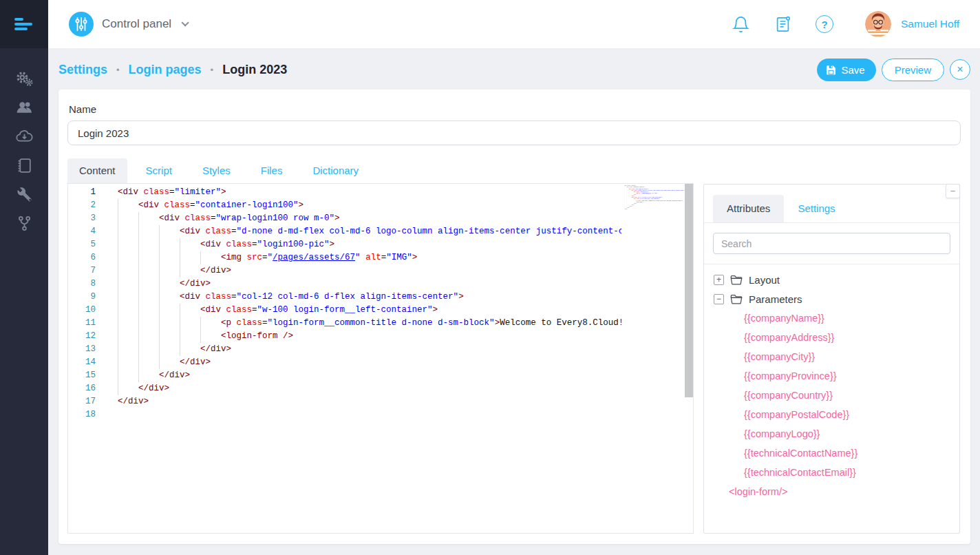 Image resolution: width=980 pixels, height=555 pixels. I want to click on tree-folder-layout: +Layout, so click(837, 280).